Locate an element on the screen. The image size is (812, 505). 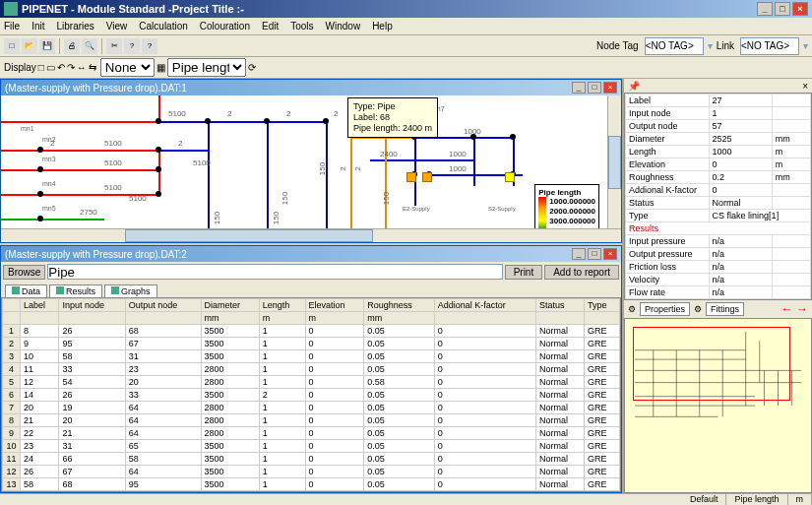
tab-results: Results is located at coordinates (76, 291).